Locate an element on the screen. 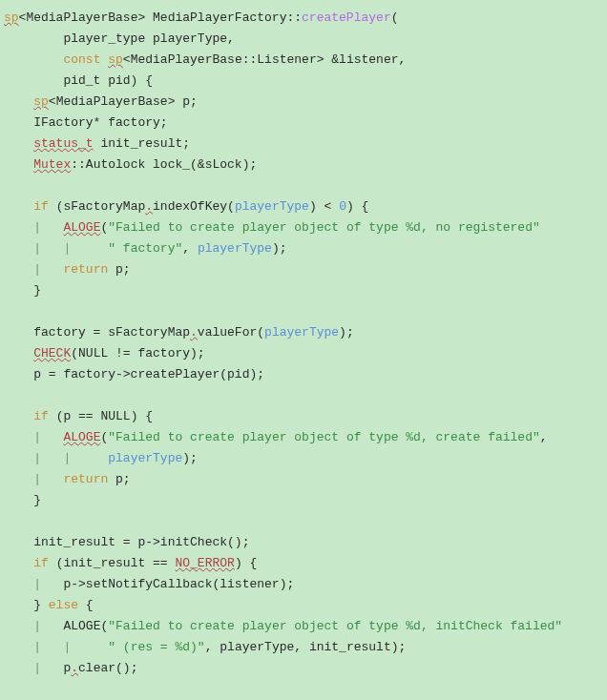 The height and width of the screenshot is (700, 607). code-line: pid_t pid) { is located at coordinates (303, 81).